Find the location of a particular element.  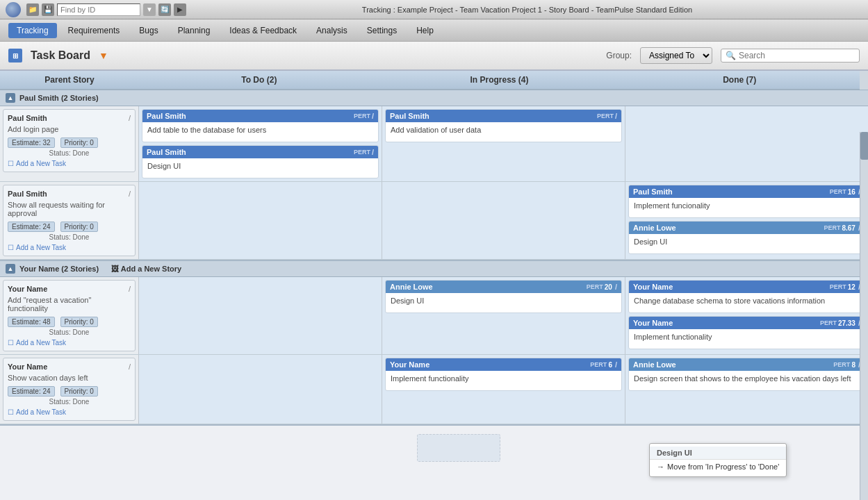

group2-add-story: 🖼 Add a New Story is located at coordinates (146, 269).